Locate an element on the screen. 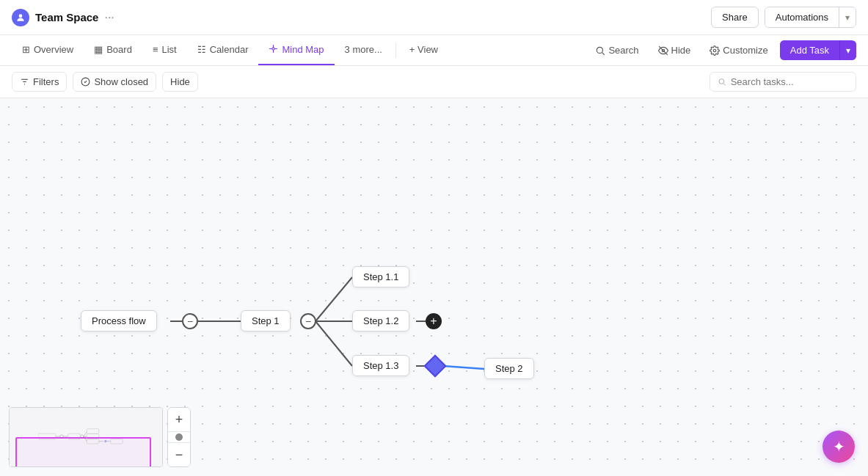 The height and width of the screenshot is (476, 868). hide-toolbar-label: Hide is located at coordinates (180, 82).